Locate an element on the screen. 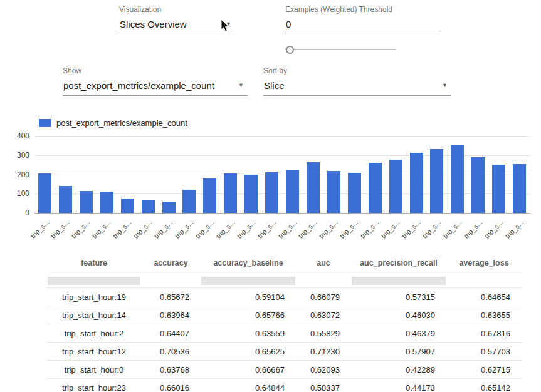 This screenshot has width=541, height=392. visualization-dropdown: Slices Overview ▼ is located at coordinates (177, 26).